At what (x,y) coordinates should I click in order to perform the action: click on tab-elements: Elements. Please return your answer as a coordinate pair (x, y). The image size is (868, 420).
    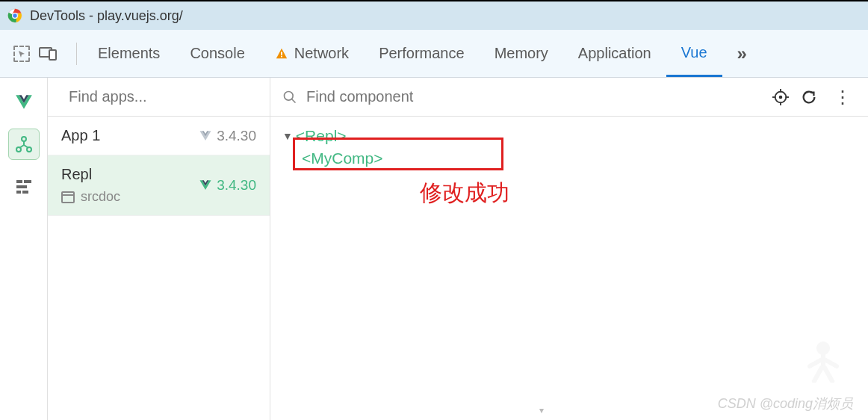
    Looking at the image, I should click on (128, 54).